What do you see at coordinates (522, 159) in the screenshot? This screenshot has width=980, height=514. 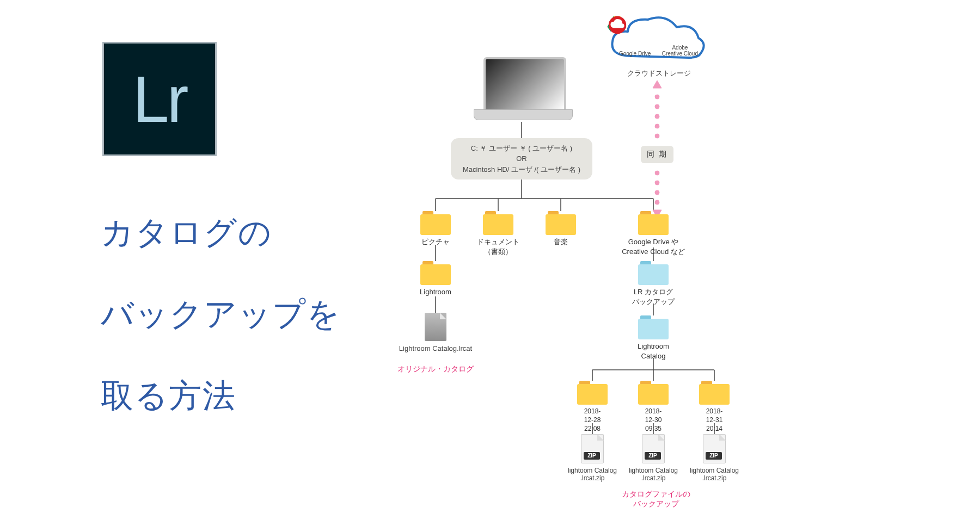 I see `user-path-box: C: ￥ ユーザー ￥ ( ユーザー名 ) OR Macintosh HD/ ユ…` at bounding box center [522, 159].